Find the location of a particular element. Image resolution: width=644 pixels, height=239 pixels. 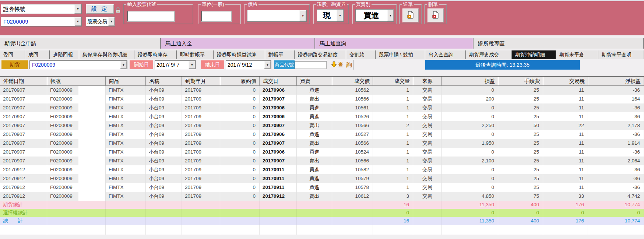

tab-進階回報: 進階回報 is located at coordinates (64, 55).